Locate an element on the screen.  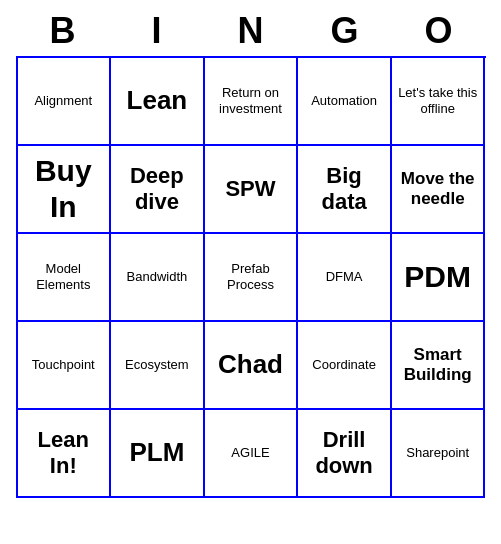
cell-11: Bandwidth is located at coordinates (158, 278).